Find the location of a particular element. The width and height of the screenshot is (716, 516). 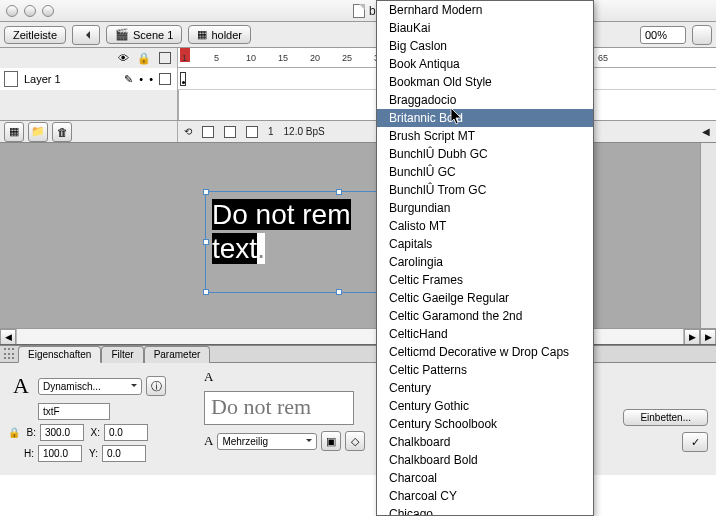

scene-crumb: 🎬 Scene 1 is located at coordinates (144, 34).